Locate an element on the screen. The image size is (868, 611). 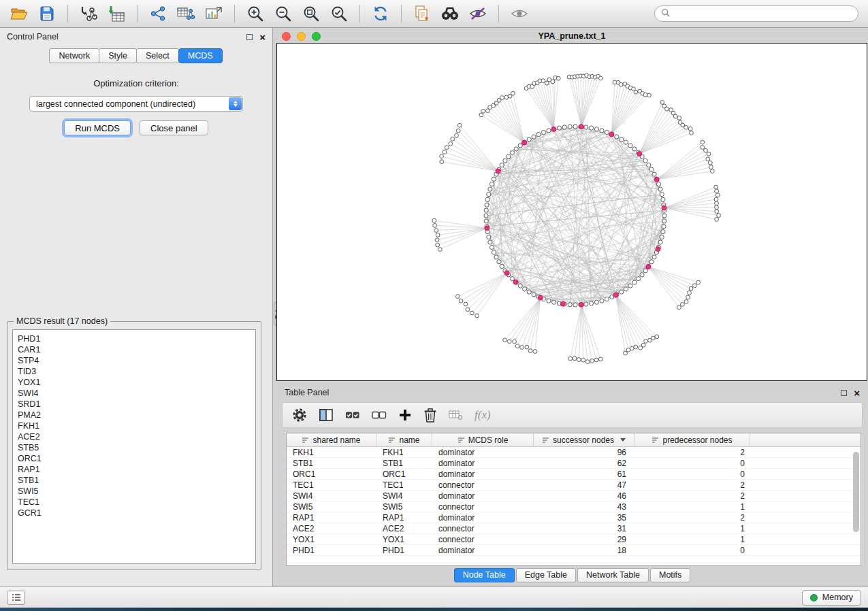
list-item: STP4 is located at coordinates (134, 361).